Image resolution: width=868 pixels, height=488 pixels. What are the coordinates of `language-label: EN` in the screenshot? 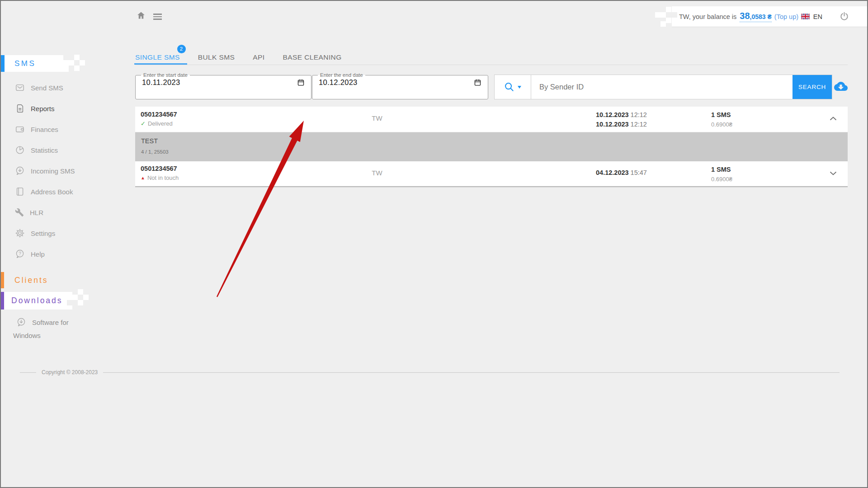 It's located at (818, 17).